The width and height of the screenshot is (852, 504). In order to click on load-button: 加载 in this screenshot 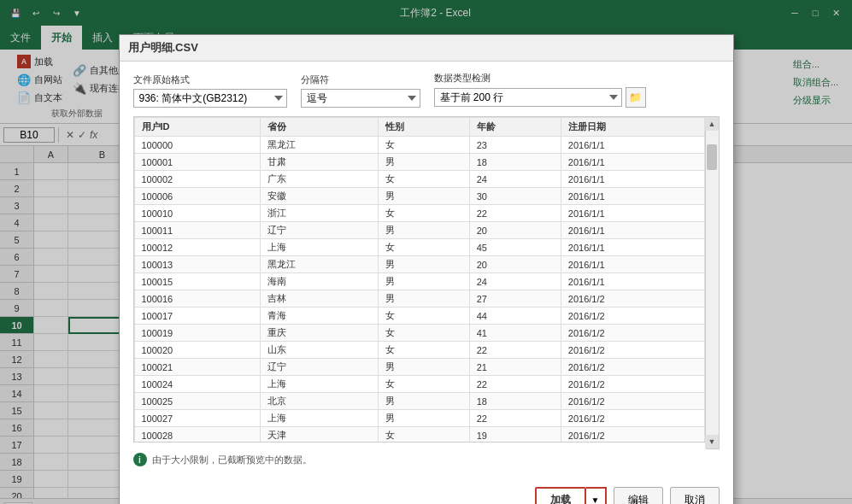, I will do `click(561, 495)`.